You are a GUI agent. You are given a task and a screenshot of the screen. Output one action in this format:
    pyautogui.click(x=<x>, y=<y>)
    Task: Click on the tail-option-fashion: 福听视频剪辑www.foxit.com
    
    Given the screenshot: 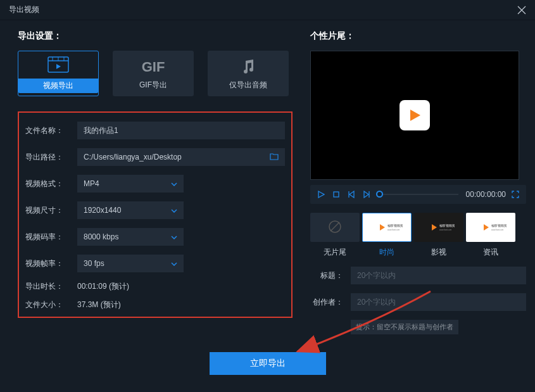 What is the action you would take?
    pyautogui.click(x=387, y=227)
    